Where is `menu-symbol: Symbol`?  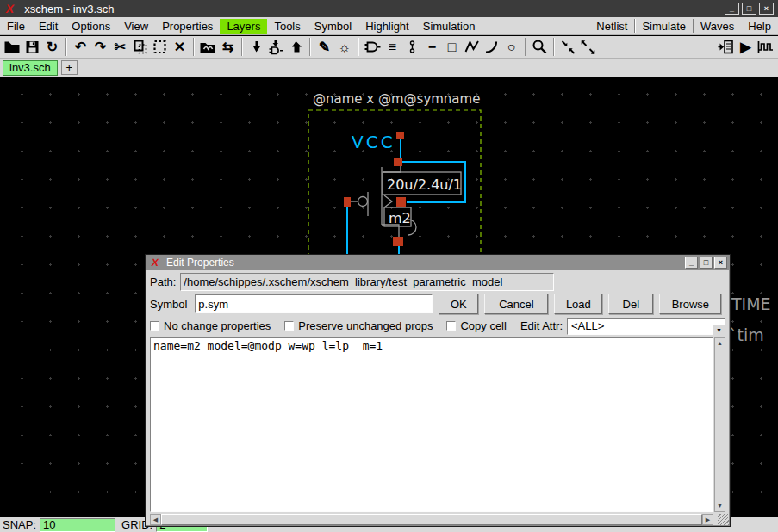 menu-symbol: Symbol is located at coordinates (333, 26).